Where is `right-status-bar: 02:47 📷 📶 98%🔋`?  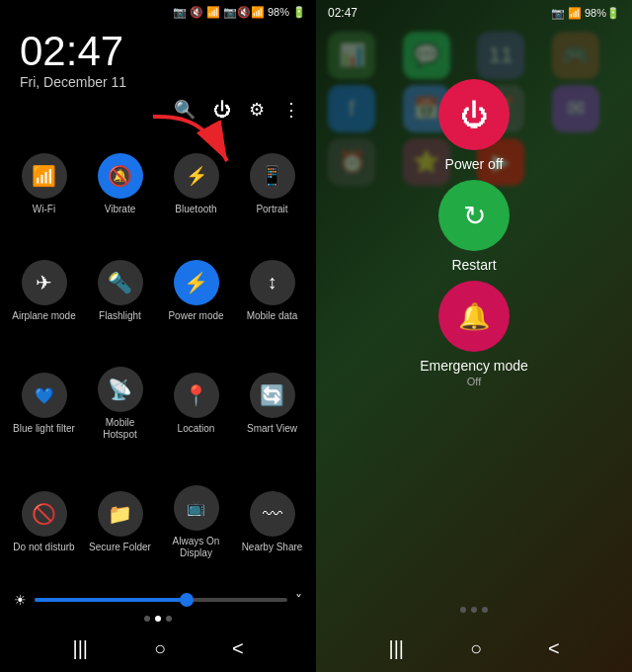 right-status-bar: 02:47 📷 📶 98%🔋 is located at coordinates (474, 11).